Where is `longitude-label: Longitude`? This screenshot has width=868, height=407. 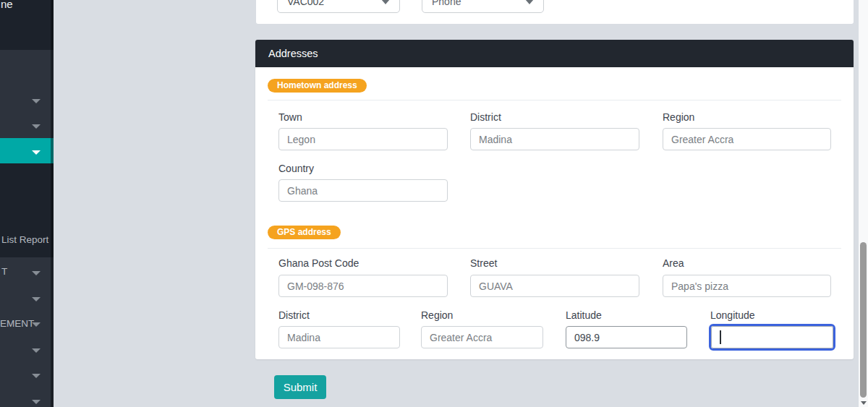 longitude-label: Longitude is located at coordinates (733, 315).